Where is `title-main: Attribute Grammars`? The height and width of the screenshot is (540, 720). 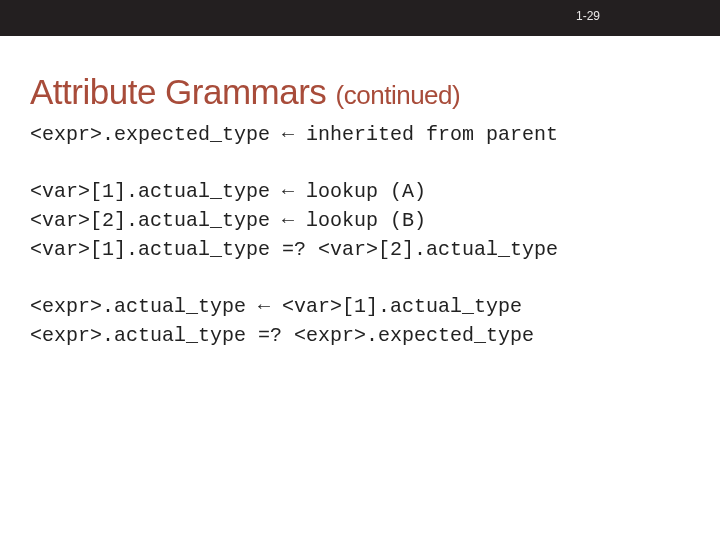
title-main: Attribute Grammars is located at coordinates (178, 92).